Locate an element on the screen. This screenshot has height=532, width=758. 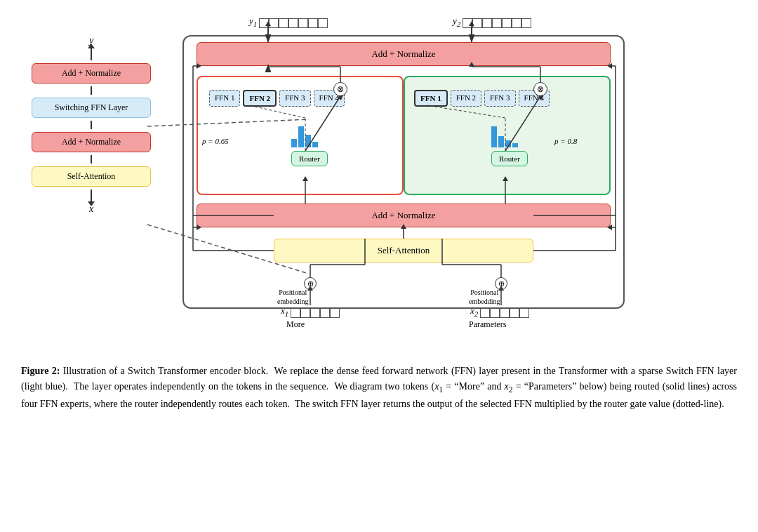
caption-area: Figure 2: Illustration of a Switch Trans… is located at coordinates (379, 387).